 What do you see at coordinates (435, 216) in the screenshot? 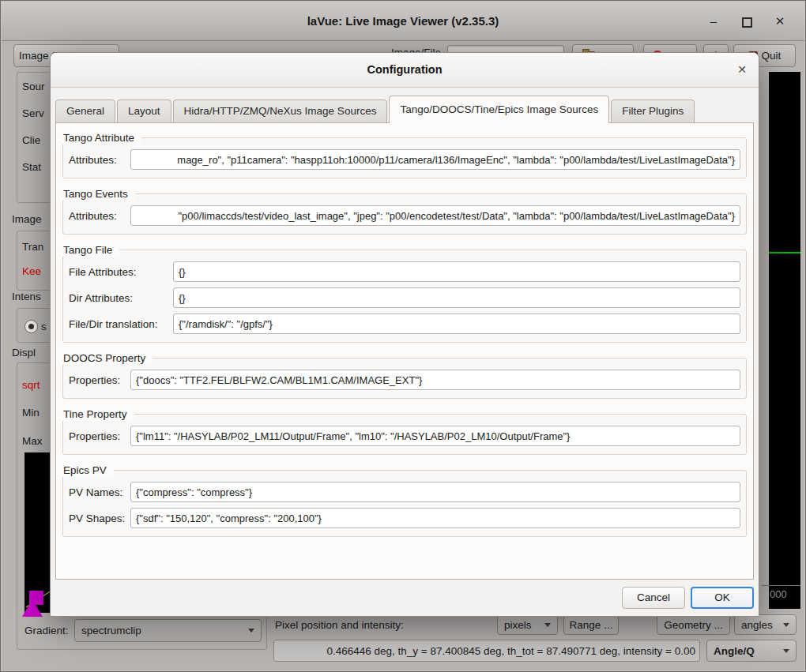
I see `tango-events-input: "p00/limaccds/test/video_last_image", "j…` at bounding box center [435, 216].